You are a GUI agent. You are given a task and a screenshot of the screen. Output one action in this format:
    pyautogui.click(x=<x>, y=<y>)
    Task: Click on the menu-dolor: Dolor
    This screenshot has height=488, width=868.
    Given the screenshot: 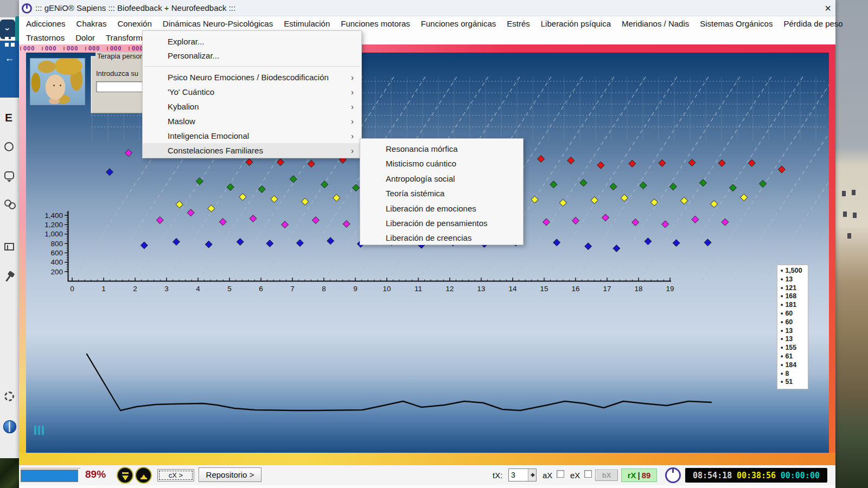 What is the action you would take?
    pyautogui.click(x=85, y=38)
    